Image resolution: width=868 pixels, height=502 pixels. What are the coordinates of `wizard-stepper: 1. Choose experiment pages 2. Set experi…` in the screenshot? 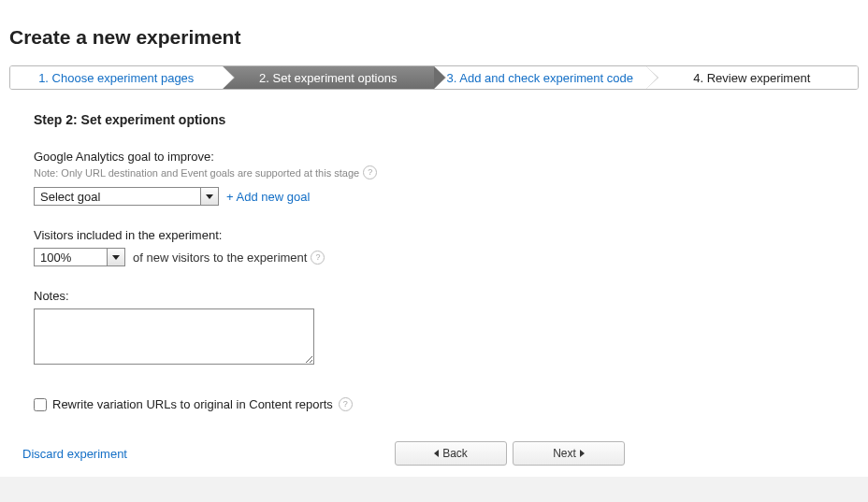 It's located at (434, 78).